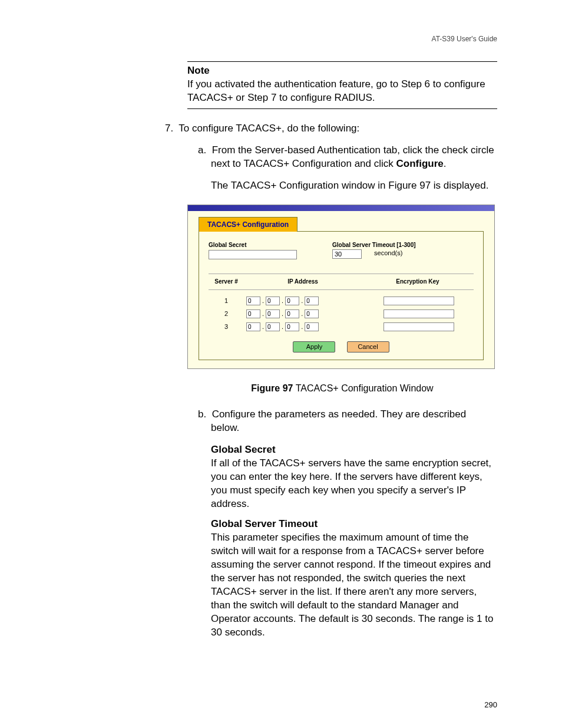 The width and height of the screenshot is (562, 728). I want to click on step-7: 7. To configure TACACS+, do the followin…, so click(331, 129).